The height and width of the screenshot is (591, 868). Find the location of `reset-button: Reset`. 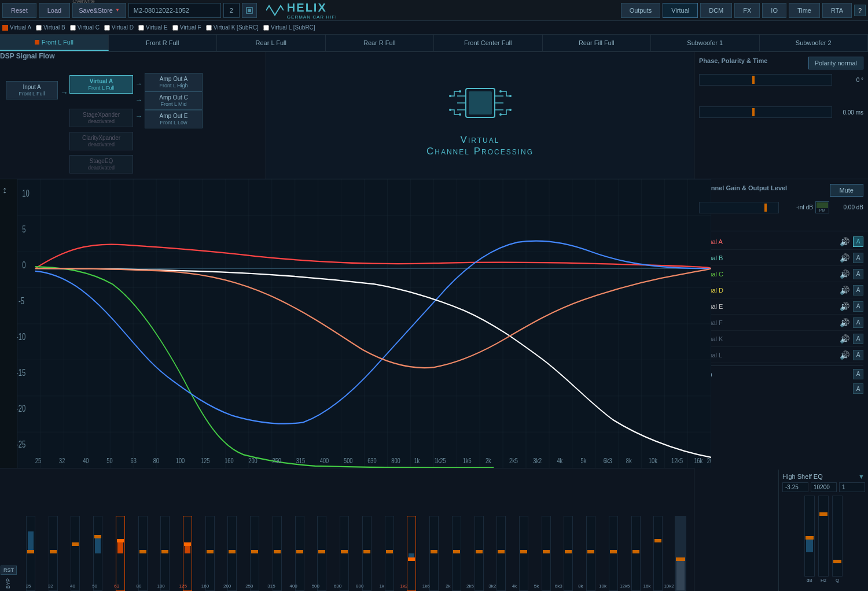

reset-button: Reset is located at coordinates (20, 10).